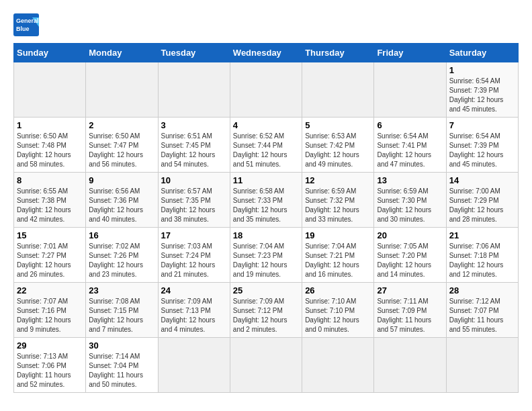 The height and width of the screenshot is (411, 532). What do you see at coordinates (122, 261) in the screenshot?
I see `day-info: Sunrise: 7:02 AMSunset: 7:26 PMDaylight:…` at bounding box center [122, 261].